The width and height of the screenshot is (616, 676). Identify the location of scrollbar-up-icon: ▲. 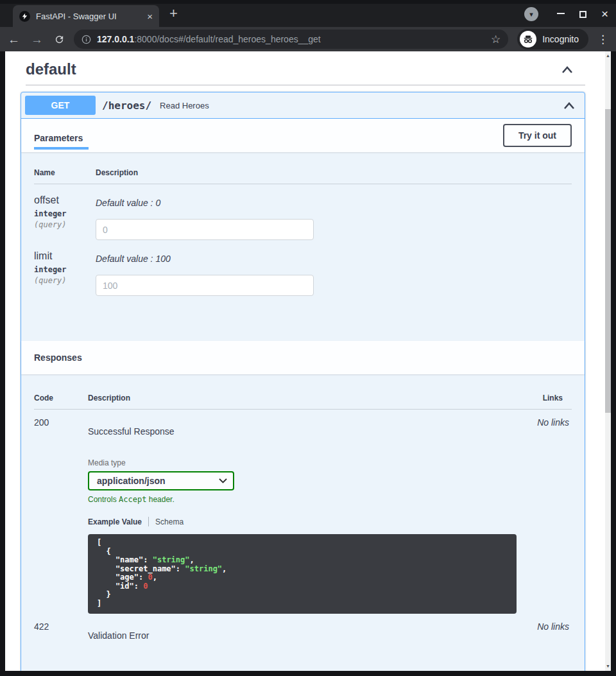
(608, 56).